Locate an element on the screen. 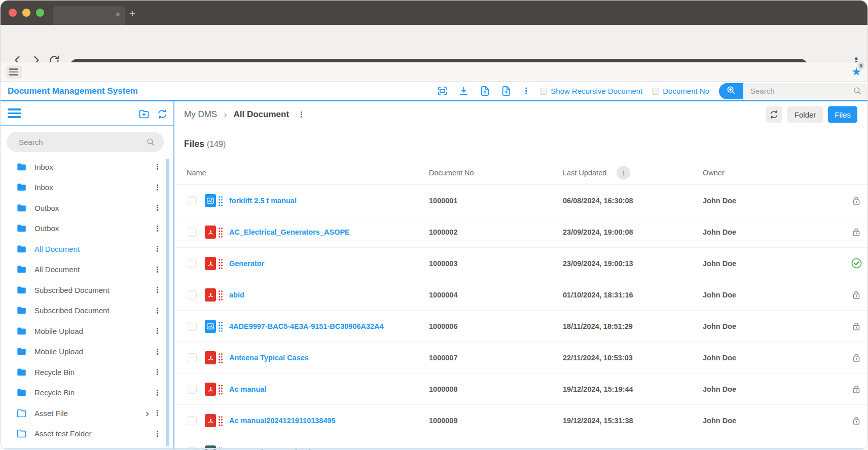  approved-check-icon is located at coordinates (857, 264).